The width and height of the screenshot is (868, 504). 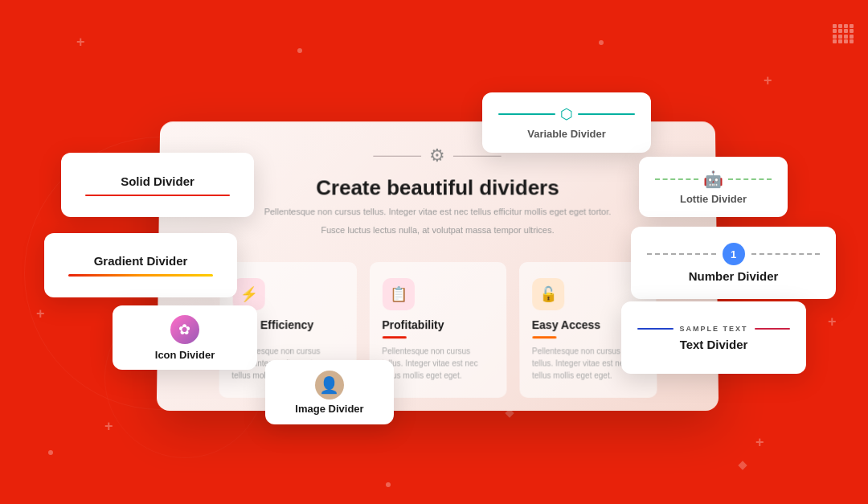 I want to click on number-line-right, so click(x=786, y=254).